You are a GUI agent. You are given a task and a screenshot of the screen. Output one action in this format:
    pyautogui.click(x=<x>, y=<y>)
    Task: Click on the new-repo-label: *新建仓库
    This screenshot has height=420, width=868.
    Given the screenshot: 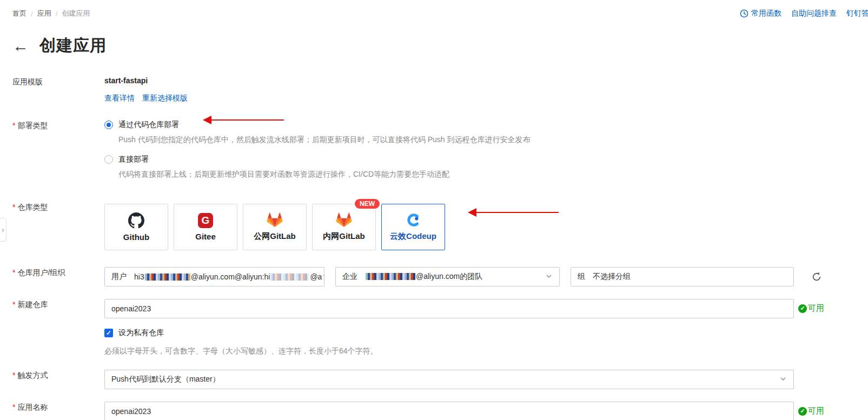 What is the action you would take?
    pyautogui.click(x=58, y=328)
    